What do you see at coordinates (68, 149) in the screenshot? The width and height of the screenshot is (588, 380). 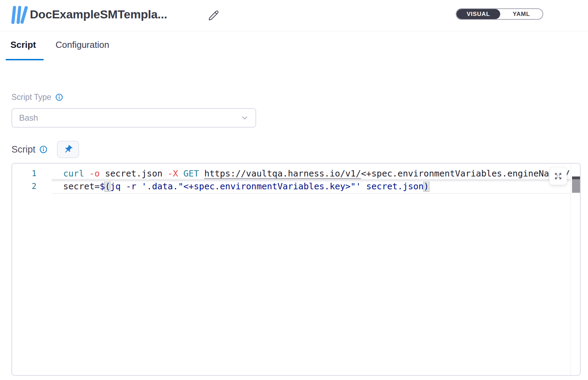 I see `pin-script-button` at bounding box center [68, 149].